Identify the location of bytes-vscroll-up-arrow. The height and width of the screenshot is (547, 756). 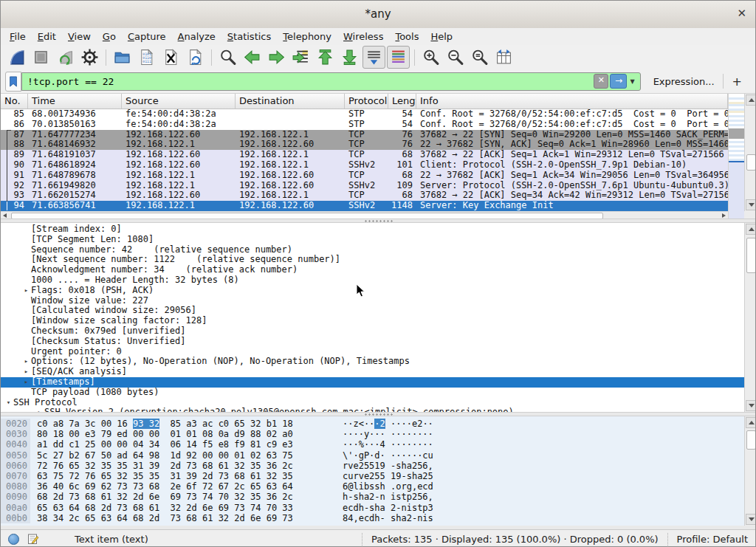
(751, 422).